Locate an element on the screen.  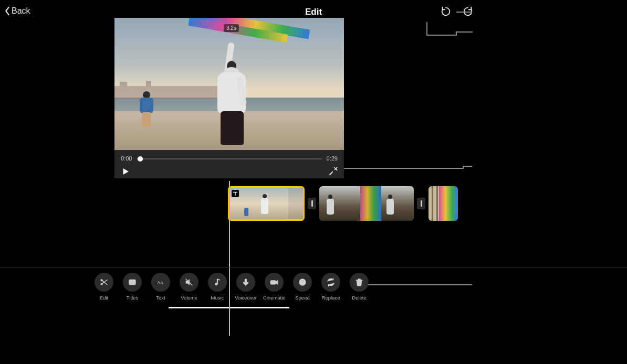
divider is located at coordinates (314, 267).